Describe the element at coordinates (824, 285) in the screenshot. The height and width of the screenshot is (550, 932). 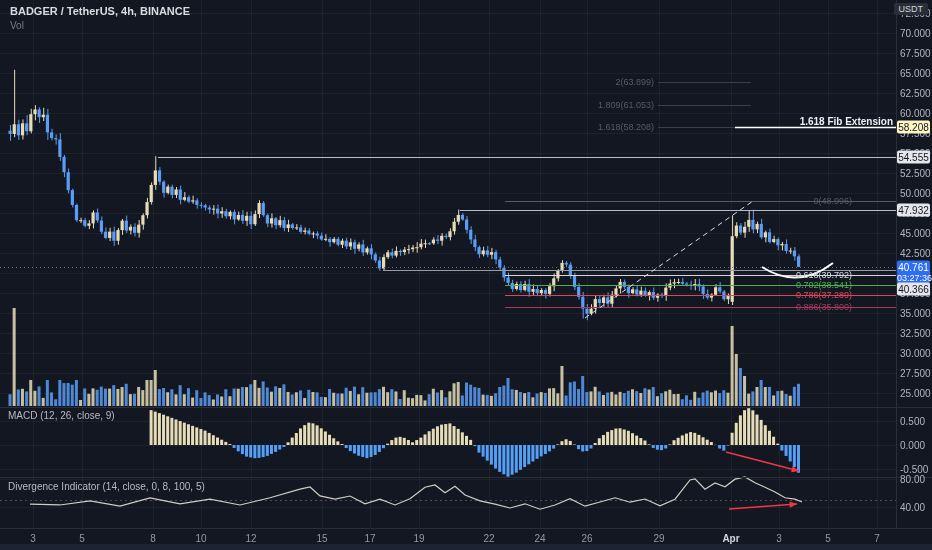
I see `fib-retracement-level-label: 0.702(38.541)` at that location.